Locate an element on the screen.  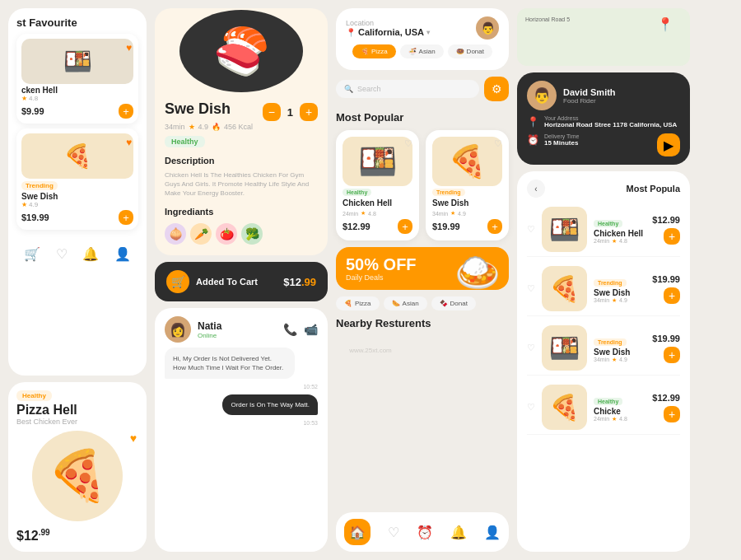
location-value: 📍 California, USA ▾ is located at coordinates (388, 32).